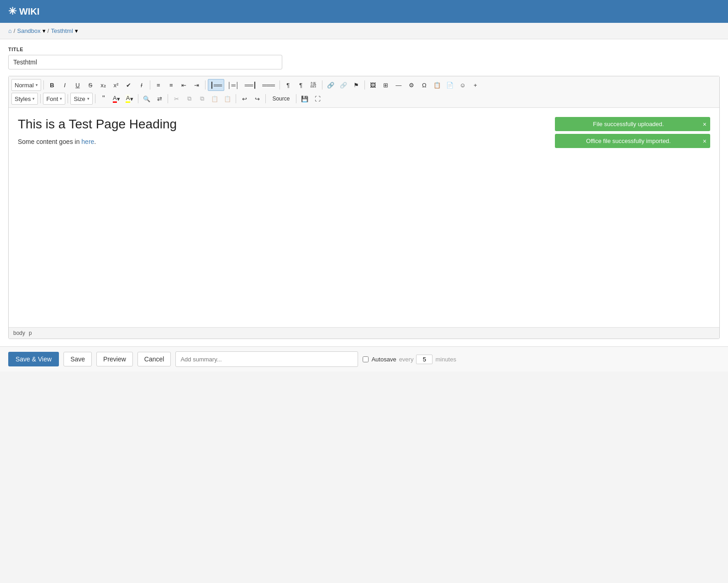 The height and width of the screenshot is (583, 728). I want to click on cancel-button: Cancel, so click(154, 359).